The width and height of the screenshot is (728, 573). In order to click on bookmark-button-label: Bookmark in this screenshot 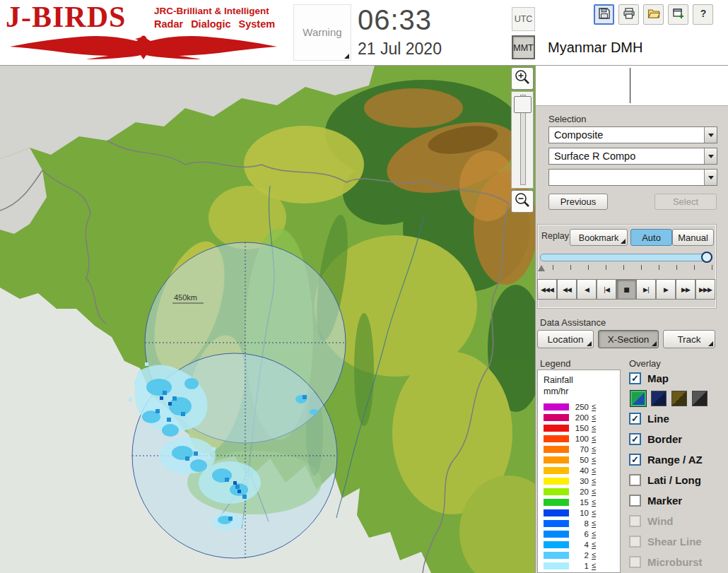, I will do `click(599, 238)`.